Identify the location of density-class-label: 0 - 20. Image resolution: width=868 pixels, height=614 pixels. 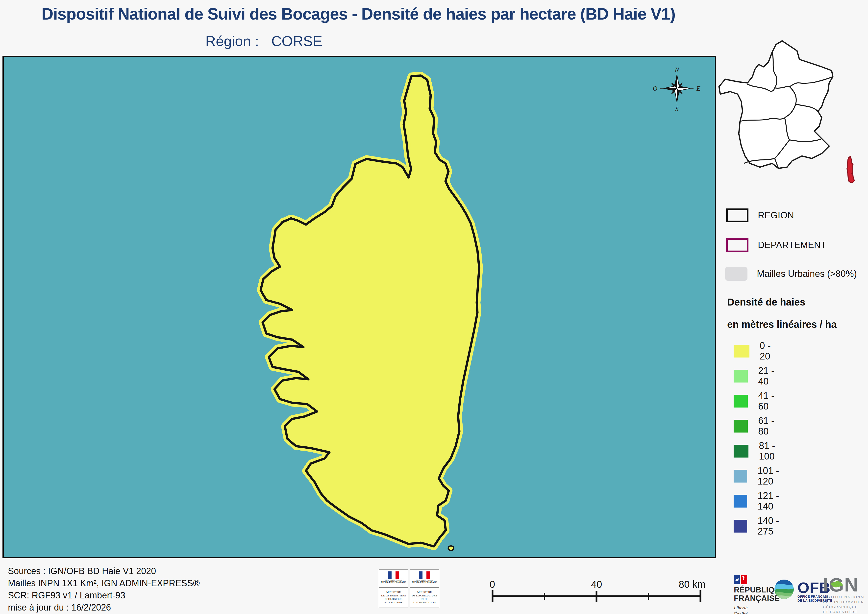
(768, 351).